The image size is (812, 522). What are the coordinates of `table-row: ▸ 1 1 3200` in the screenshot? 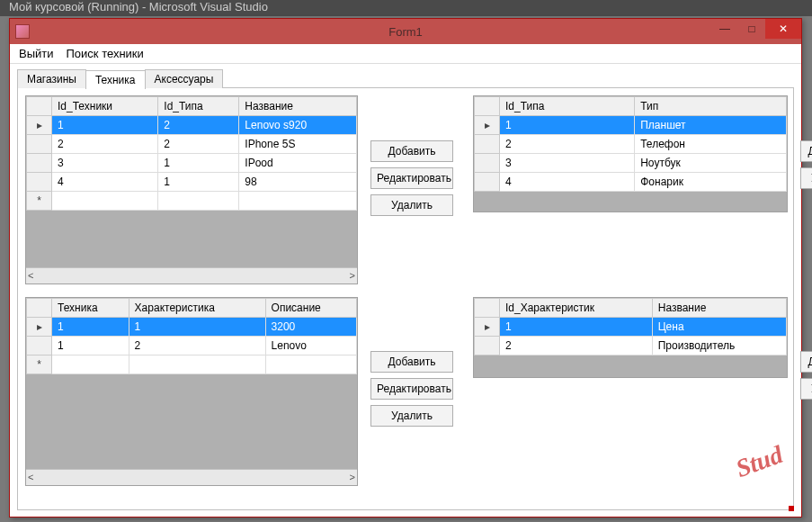 It's located at (192, 328).